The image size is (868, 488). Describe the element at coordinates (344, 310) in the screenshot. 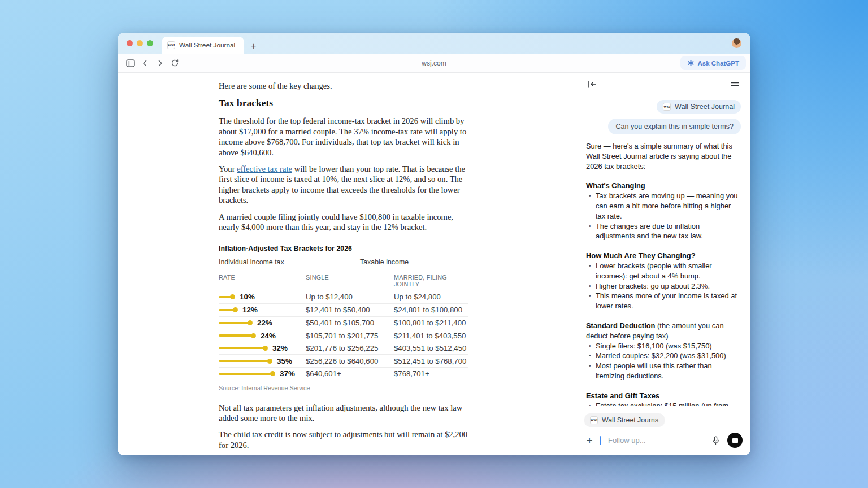

I see `table-row: 12%$12,401 to $50,400$24,801 to $100,800` at that location.